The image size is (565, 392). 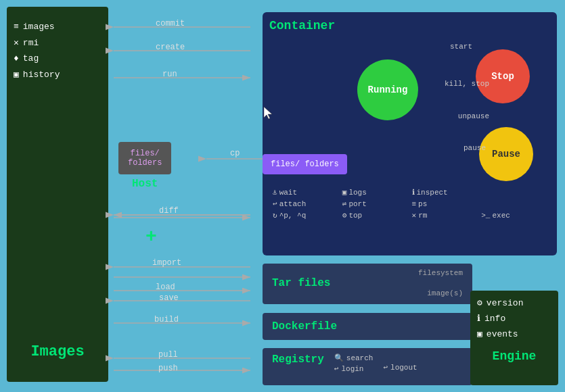 What do you see at coordinates (16, 58) in the screenshot?
I see `tag-icon: ♦` at bounding box center [16, 58].